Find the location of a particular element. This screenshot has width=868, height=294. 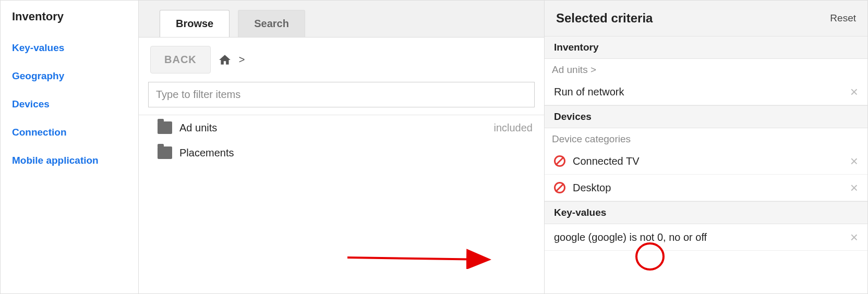

criteria-label: Run of network is located at coordinates (589, 92).